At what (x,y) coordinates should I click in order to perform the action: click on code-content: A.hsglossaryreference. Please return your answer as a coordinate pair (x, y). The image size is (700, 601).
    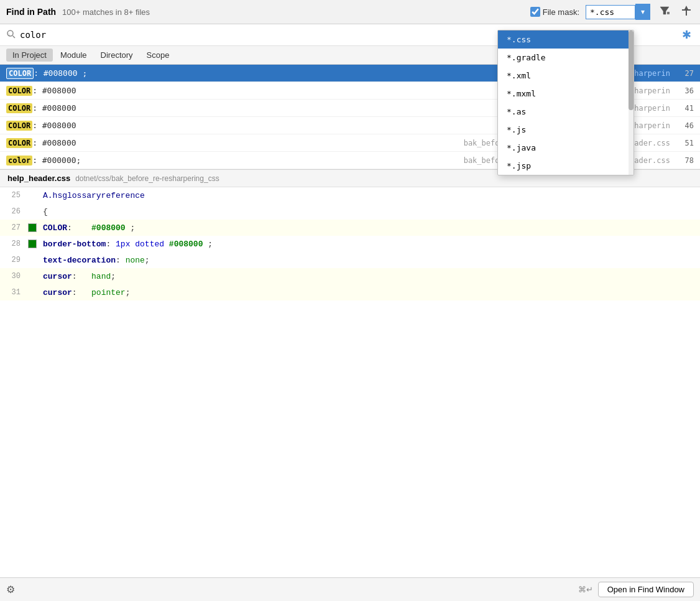
    Looking at the image, I should click on (371, 195).